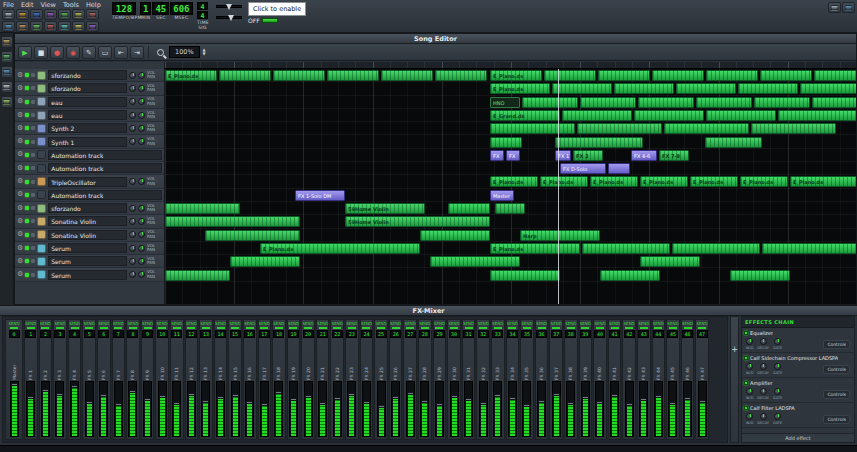 Image resolution: width=857 pixels, height=452 pixels. What do you see at coordinates (381, 380) in the screenshot?
I see `mixer-strip: SEND25FX 25` at bounding box center [381, 380].